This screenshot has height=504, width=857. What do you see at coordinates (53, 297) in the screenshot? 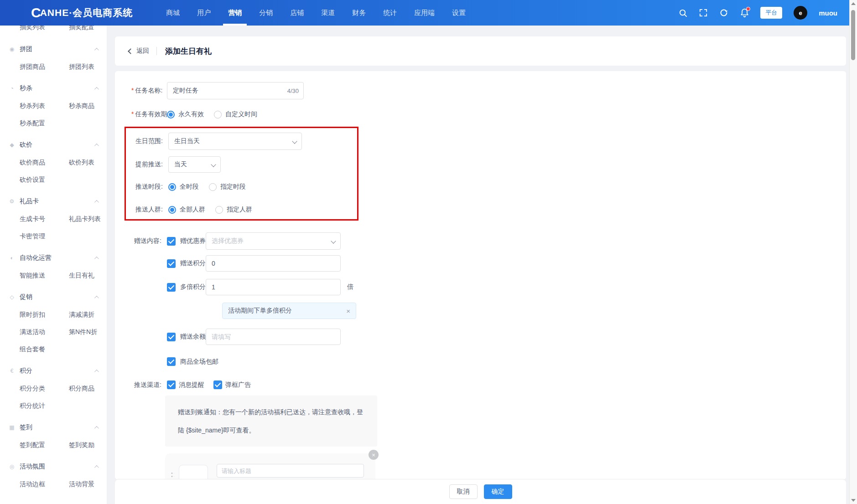
I see `sidebar-group-promotion: 促销` at bounding box center [53, 297].